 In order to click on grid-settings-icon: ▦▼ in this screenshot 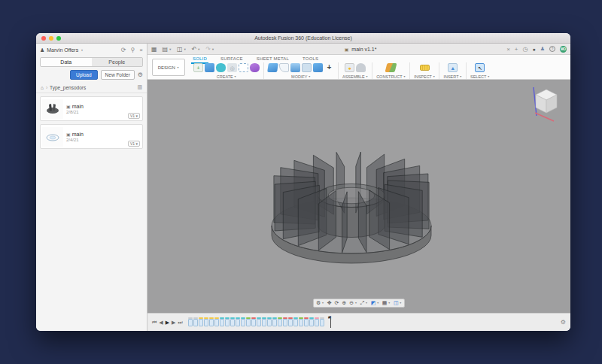, I will do `click(387, 303)`.